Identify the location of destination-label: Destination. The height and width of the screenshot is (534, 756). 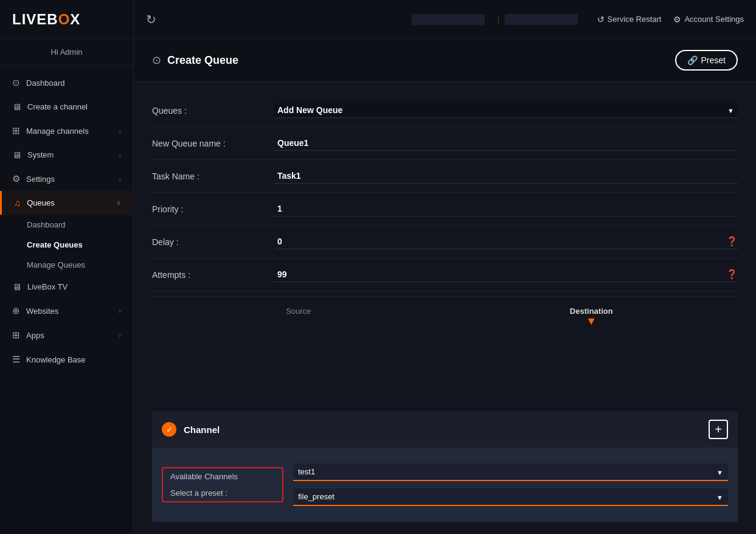
(591, 311).